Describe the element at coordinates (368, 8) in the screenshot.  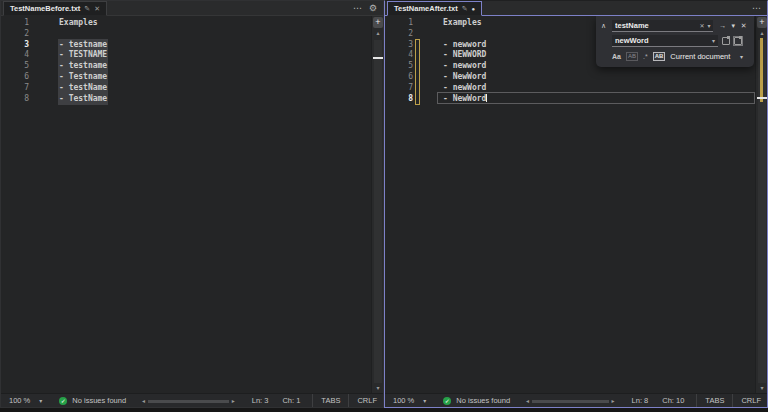
I see `window-actions: ⋯ ⚙` at that location.